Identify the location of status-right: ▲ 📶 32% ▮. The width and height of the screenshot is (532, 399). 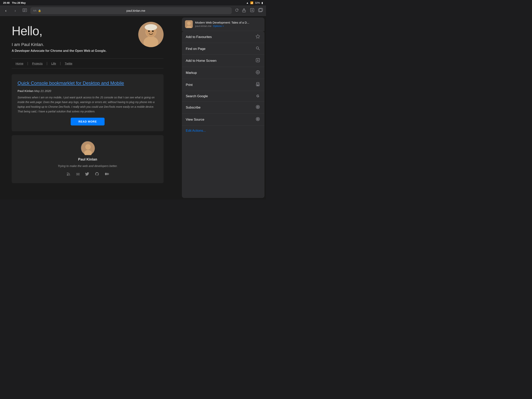
(254, 3).